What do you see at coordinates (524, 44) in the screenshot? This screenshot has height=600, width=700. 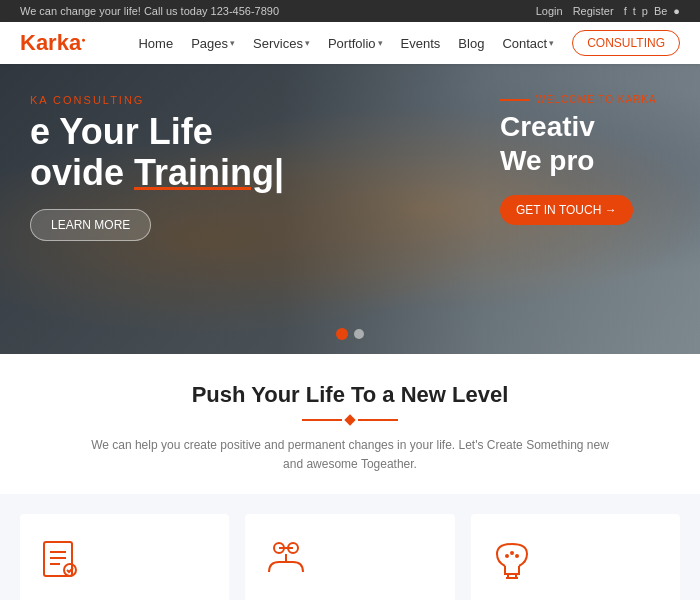 I see `nav-contact-label: Contact` at bounding box center [524, 44].